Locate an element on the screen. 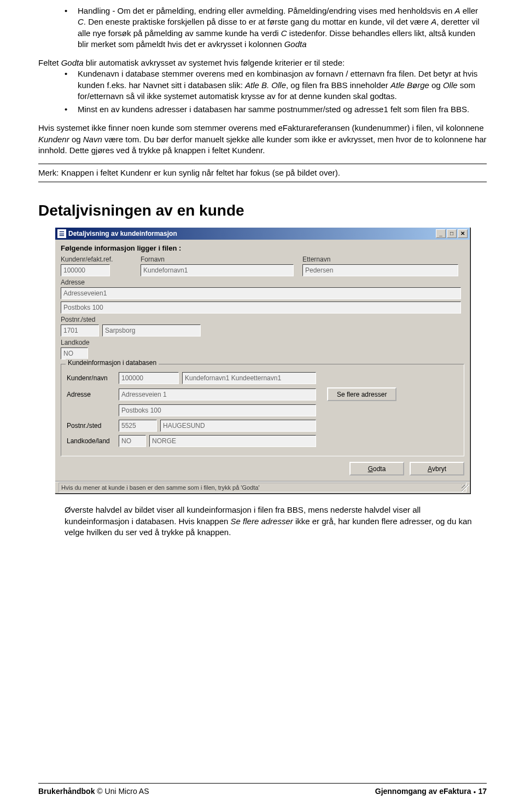  bullet-text: Minst en av kundens adresser i databasen… is located at coordinates (282, 109).